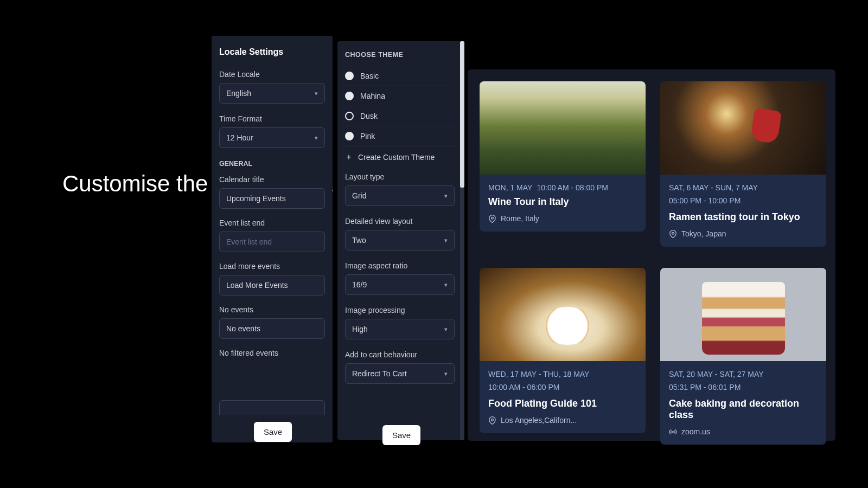 The image size is (868, 488). I want to click on create-custom-theme-label: Create Custom Theme, so click(396, 157).